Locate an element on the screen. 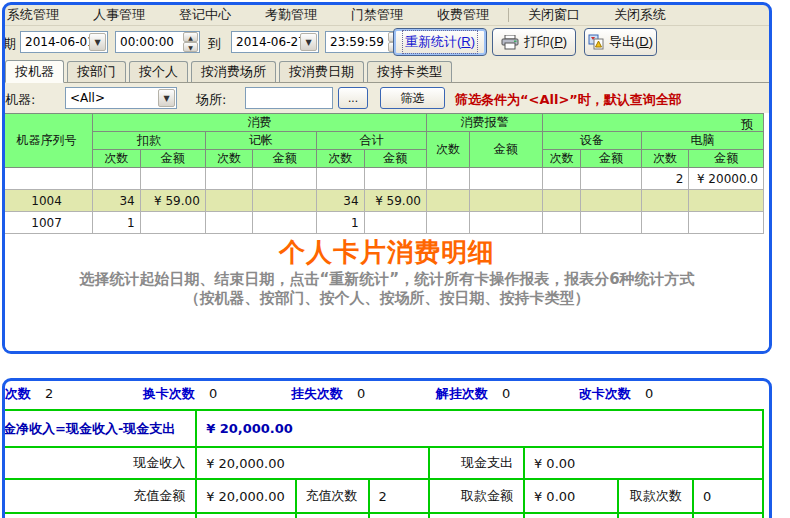 The image size is (790, 518). group-header-consume: 消费 is located at coordinates (260, 123).